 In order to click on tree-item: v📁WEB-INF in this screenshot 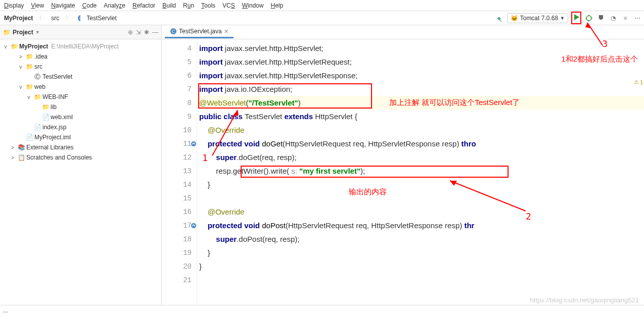, I will do `click(81, 97)`.